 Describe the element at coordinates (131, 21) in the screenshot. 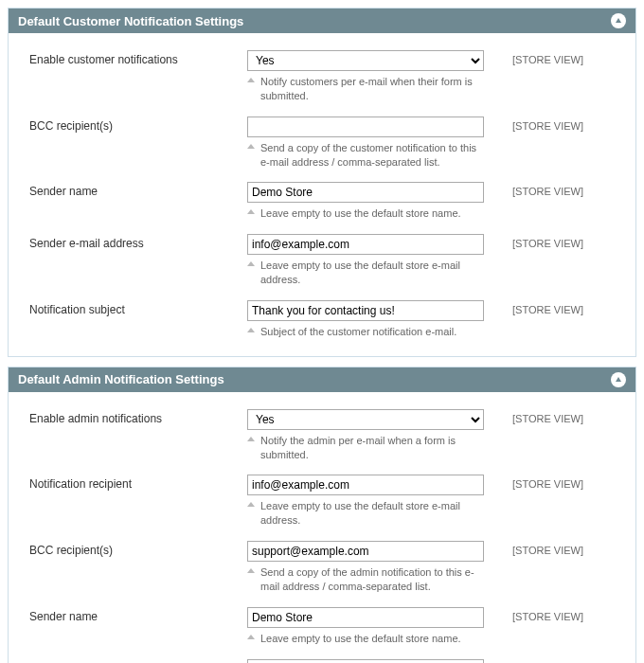

I see `customer-section-title: Default Customer Notification Settings` at that location.